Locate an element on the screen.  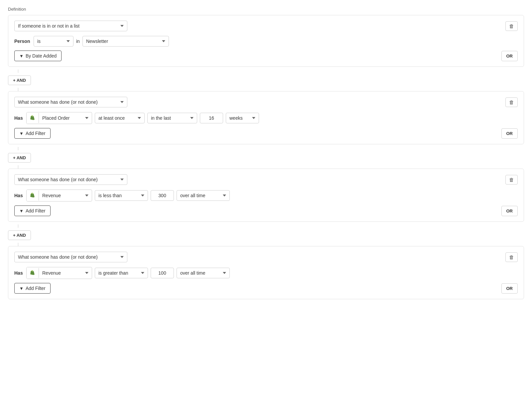
block2-add-filter-label: Add Filter is located at coordinates (36, 133).